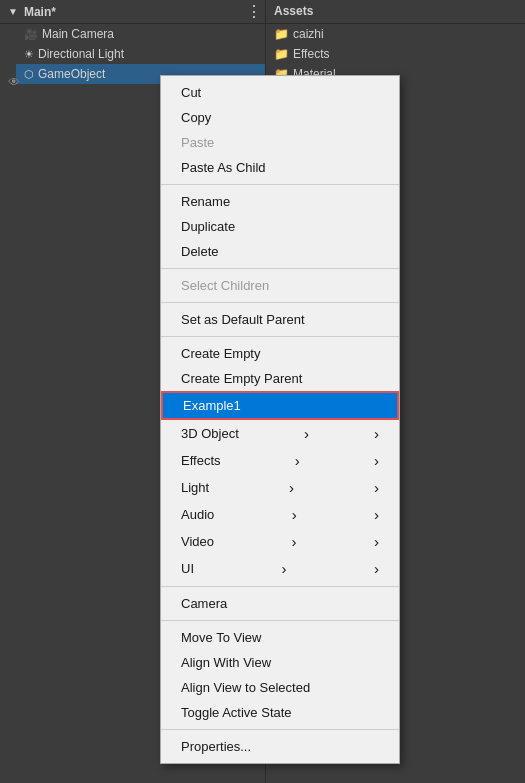 The height and width of the screenshot is (783, 525). Describe the element at coordinates (396, 12) in the screenshot. I see `assets-header: Assets` at that location.